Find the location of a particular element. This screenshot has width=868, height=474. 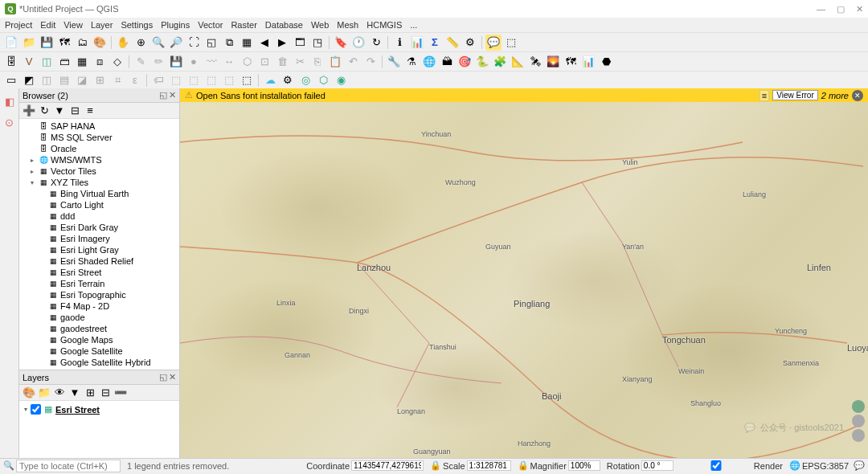

save-project-icon: 💾 is located at coordinates (47, 43).